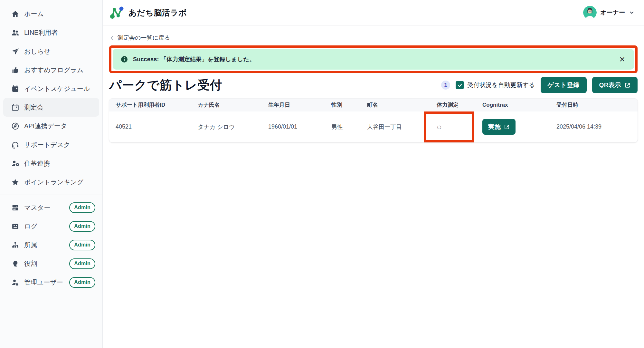 This screenshot has height=348, width=644. What do you see at coordinates (564, 85) in the screenshot?
I see `guest-register-button: ゲスト登録` at bounding box center [564, 85].